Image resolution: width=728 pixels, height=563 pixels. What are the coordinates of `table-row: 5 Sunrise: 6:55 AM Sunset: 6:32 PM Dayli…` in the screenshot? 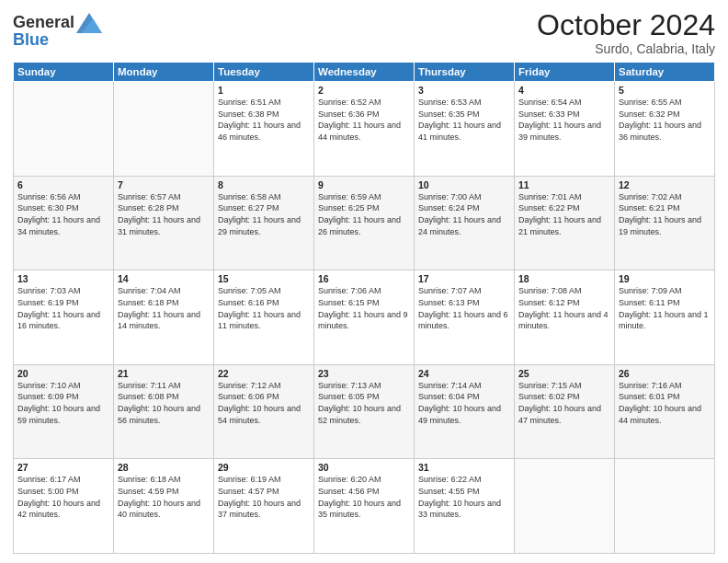 It's located at (665, 129).